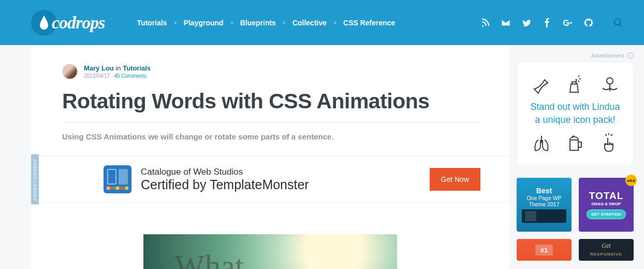 This screenshot has height=269, width=644. I want to click on hero-word: What., so click(213, 263).